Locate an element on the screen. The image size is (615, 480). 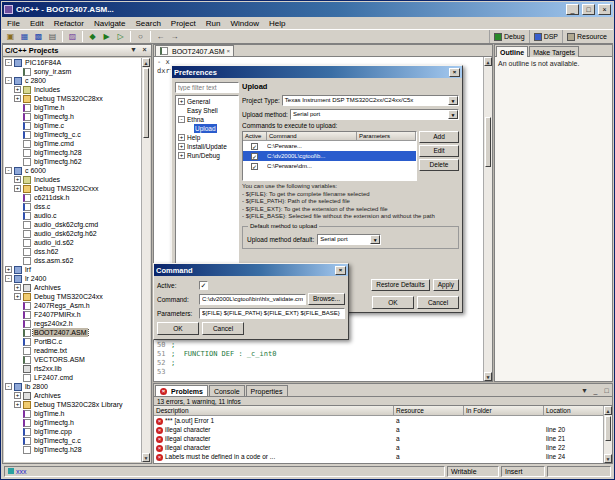
tree-item: +Debug TMS320C28x Library is located at coordinates (72, 404).